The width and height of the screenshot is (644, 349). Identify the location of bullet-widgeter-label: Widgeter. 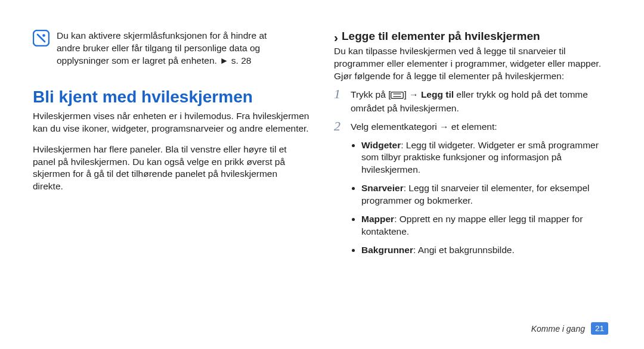
(381, 145).